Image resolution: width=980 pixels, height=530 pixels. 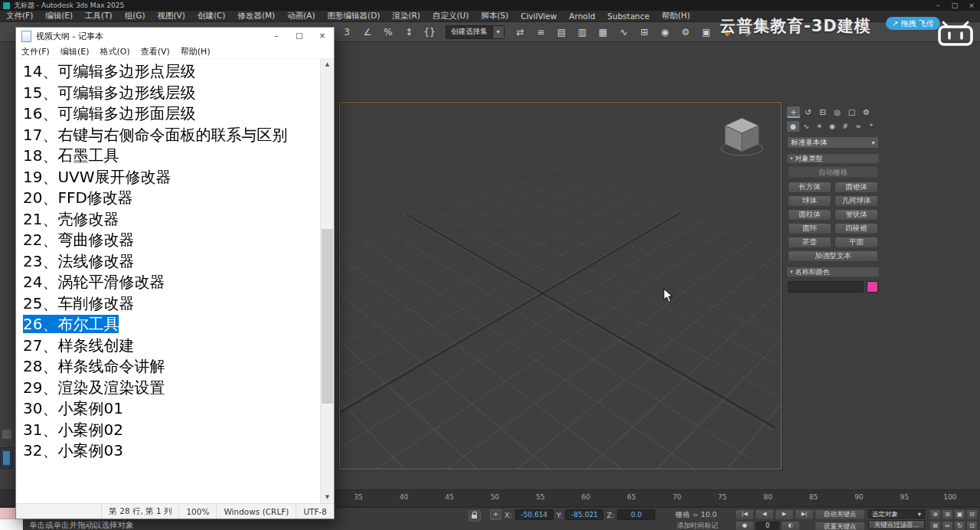 What do you see at coordinates (388, 32) in the screenshot?
I see `percent-snap-icon: %` at bounding box center [388, 32].